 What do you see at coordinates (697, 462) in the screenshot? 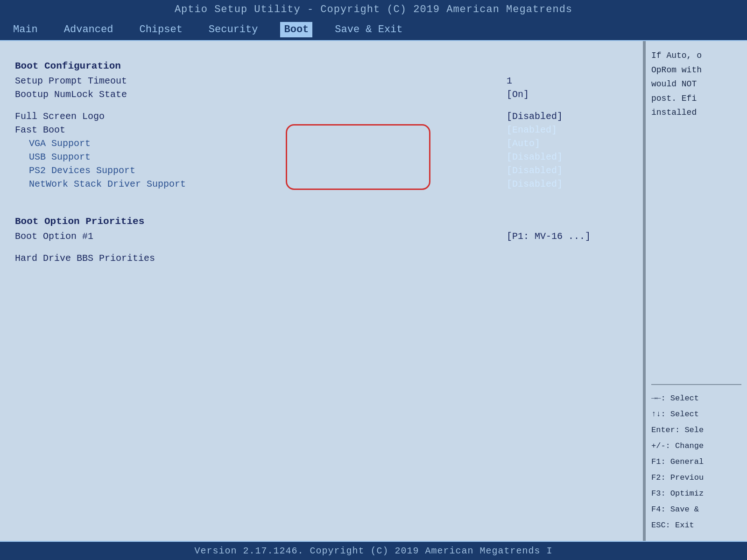
I see `key-f1: F1: General` at bounding box center [697, 462].